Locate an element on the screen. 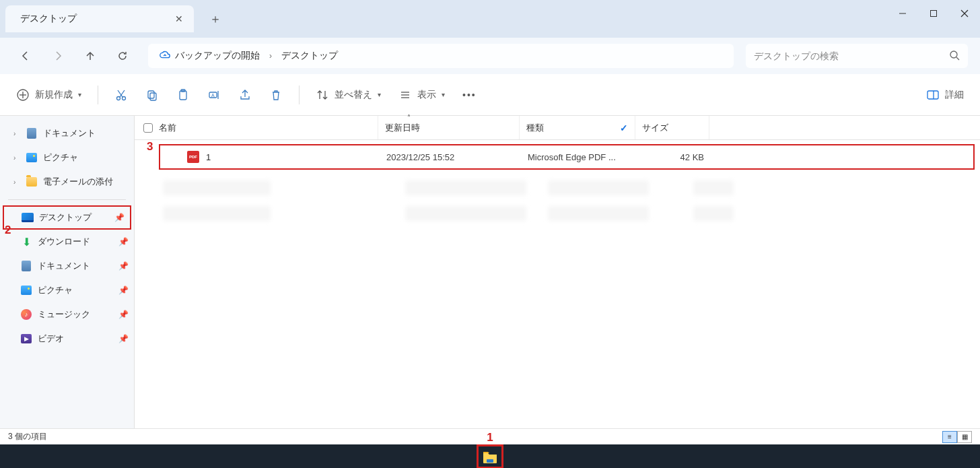 The image size is (980, 468). column-header-name: 名前 is located at coordinates (256, 128).